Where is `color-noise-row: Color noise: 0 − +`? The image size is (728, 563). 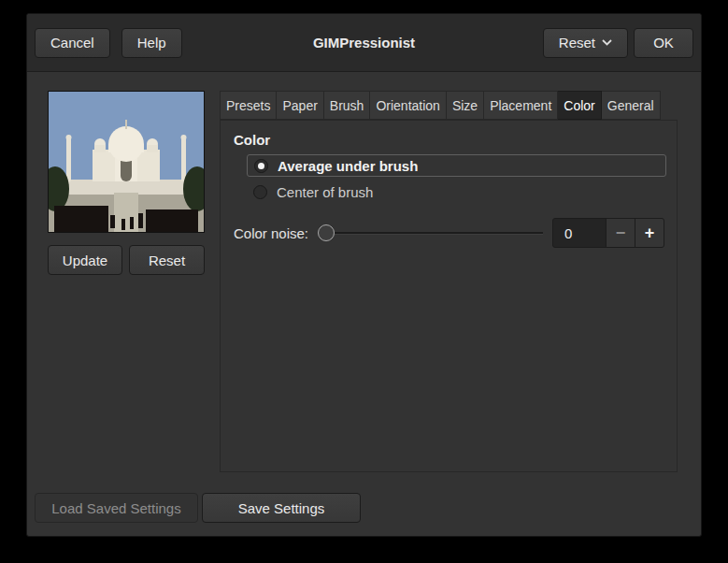 color-noise-row: Color noise: 0 − + is located at coordinates (449, 233).